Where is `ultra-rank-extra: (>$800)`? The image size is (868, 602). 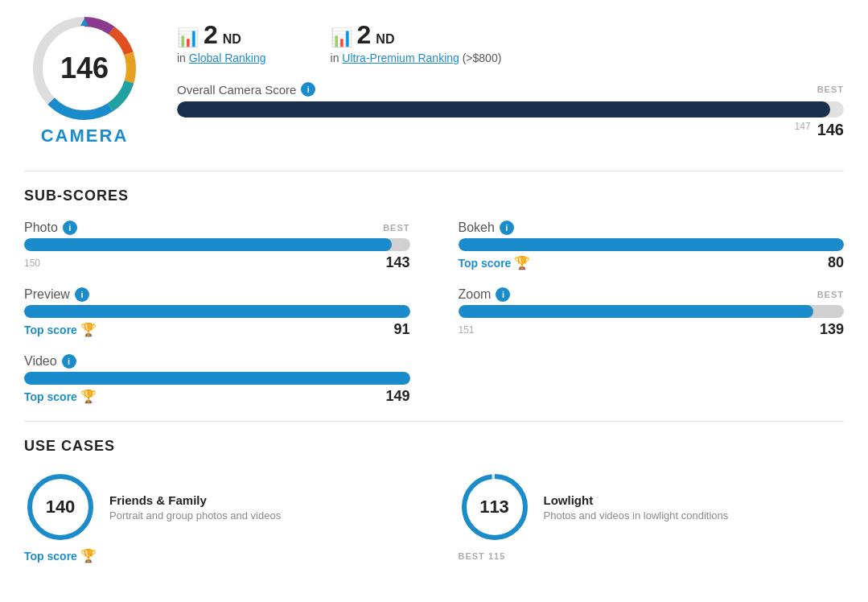
ultra-rank-extra: (>$800) is located at coordinates (483, 58).